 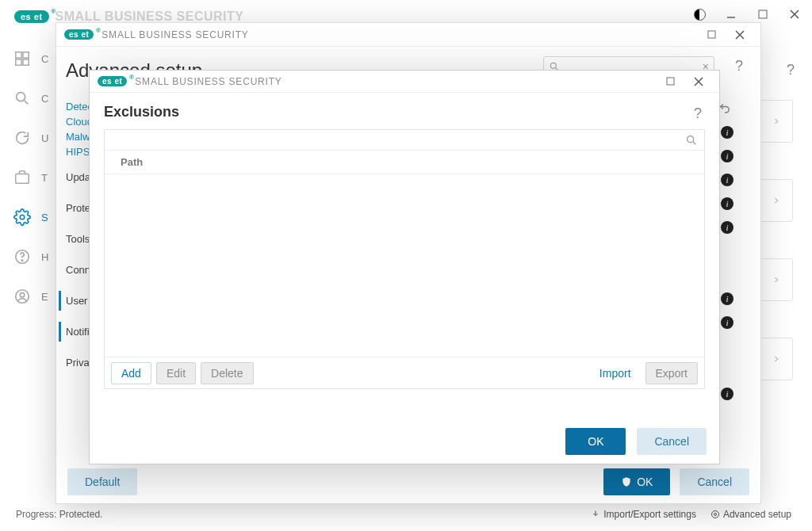 I want to click on exclusions-toolbar: Add Edit Delete Import Export, so click(x=404, y=372).